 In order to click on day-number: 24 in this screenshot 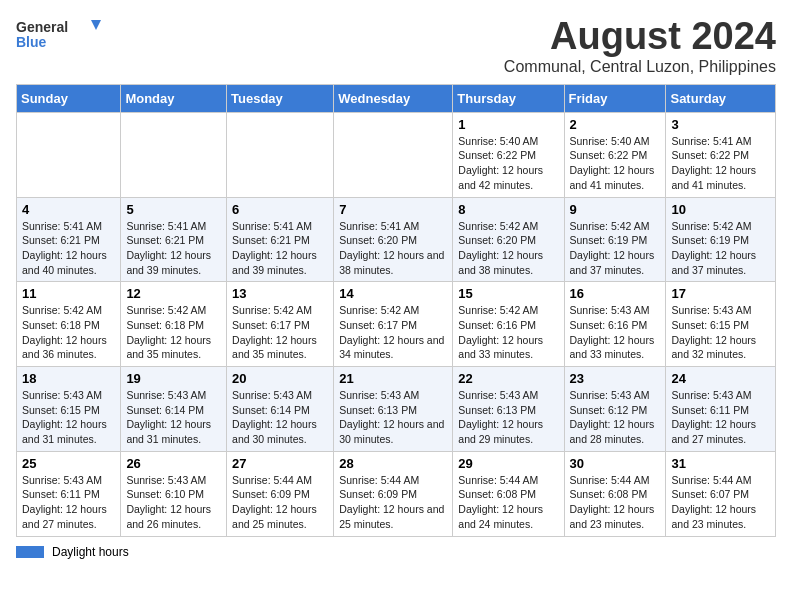, I will do `click(720, 378)`.